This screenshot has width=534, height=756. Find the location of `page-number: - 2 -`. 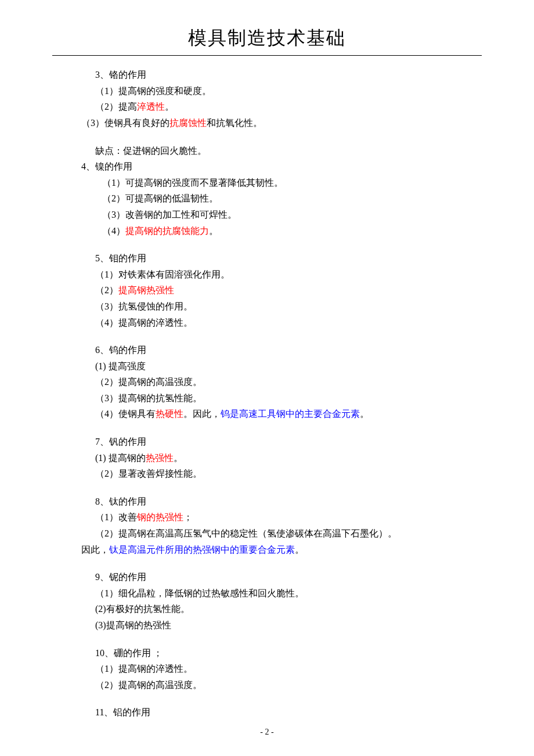

page-number: - 2 - is located at coordinates (267, 732).